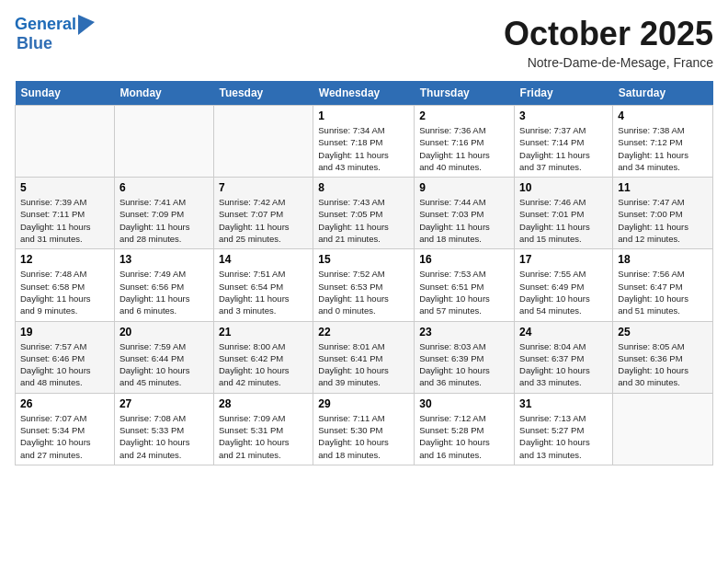 This screenshot has width=728, height=563. What do you see at coordinates (263, 404) in the screenshot?
I see `day-number: 28` at bounding box center [263, 404].